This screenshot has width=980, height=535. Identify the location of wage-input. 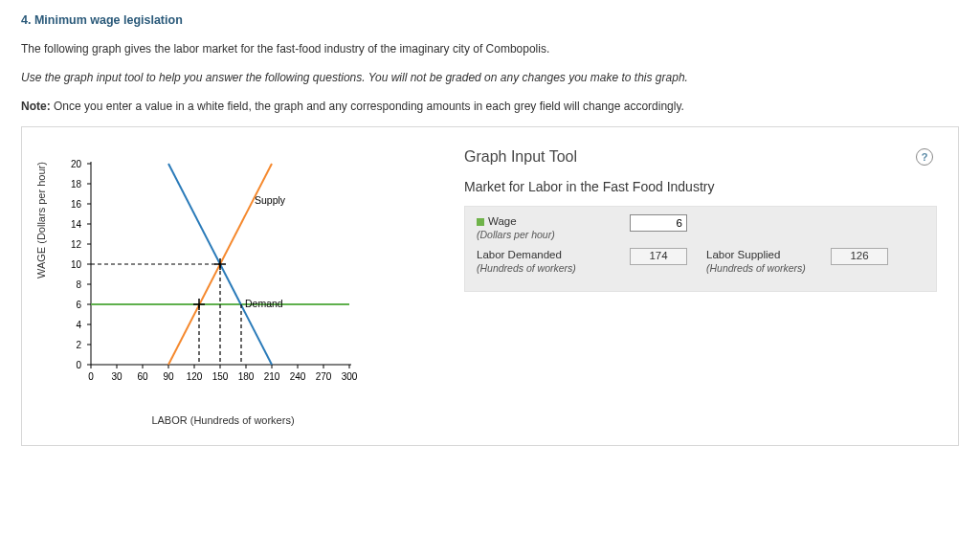
(658, 223).